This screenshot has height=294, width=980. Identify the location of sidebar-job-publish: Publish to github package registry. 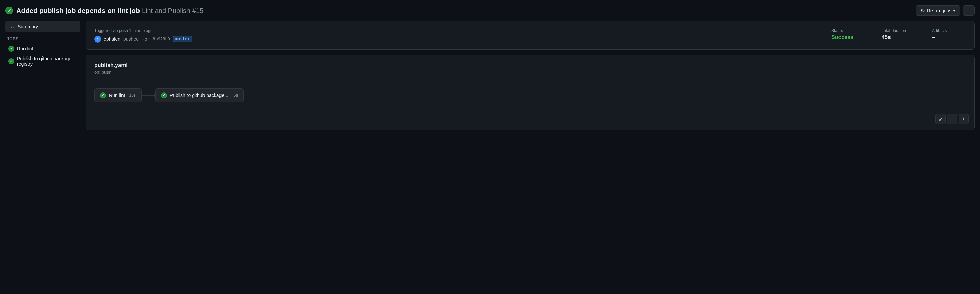
(43, 61).